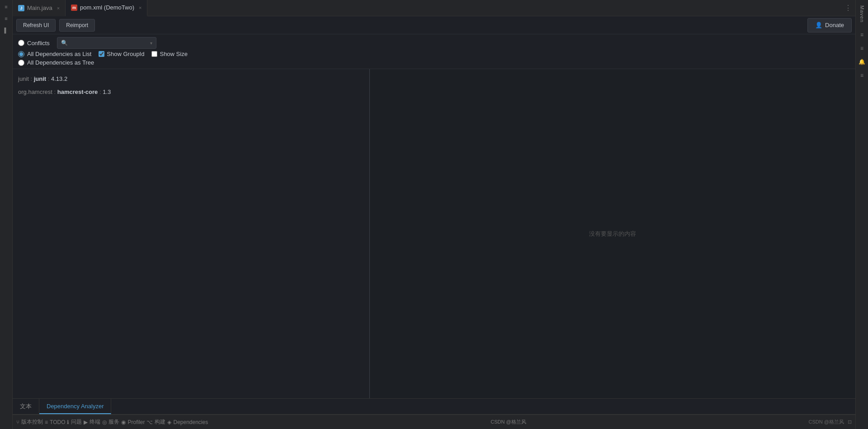  I want to click on dependencies-icon: ◈, so click(169, 422).